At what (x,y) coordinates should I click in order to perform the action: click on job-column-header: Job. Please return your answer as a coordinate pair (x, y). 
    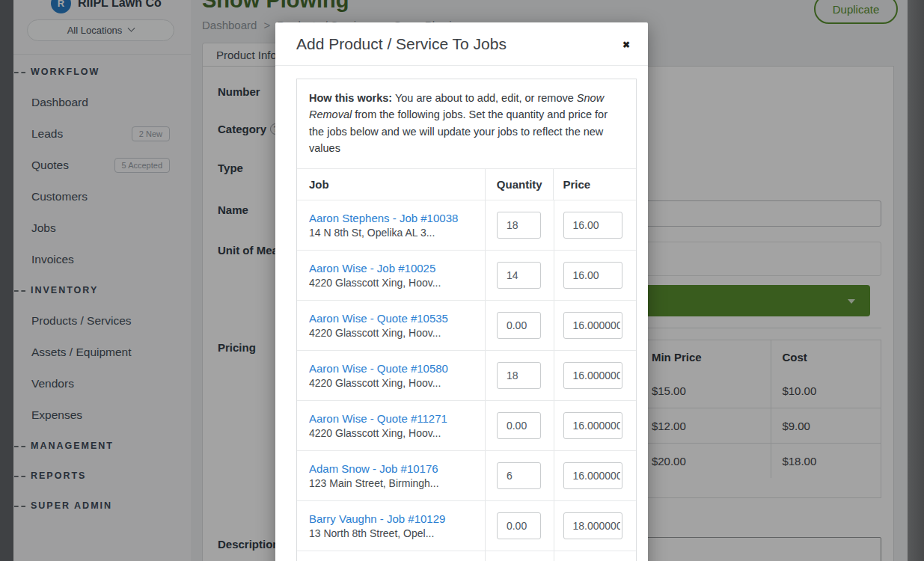
    Looking at the image, I should click on (391, 184).